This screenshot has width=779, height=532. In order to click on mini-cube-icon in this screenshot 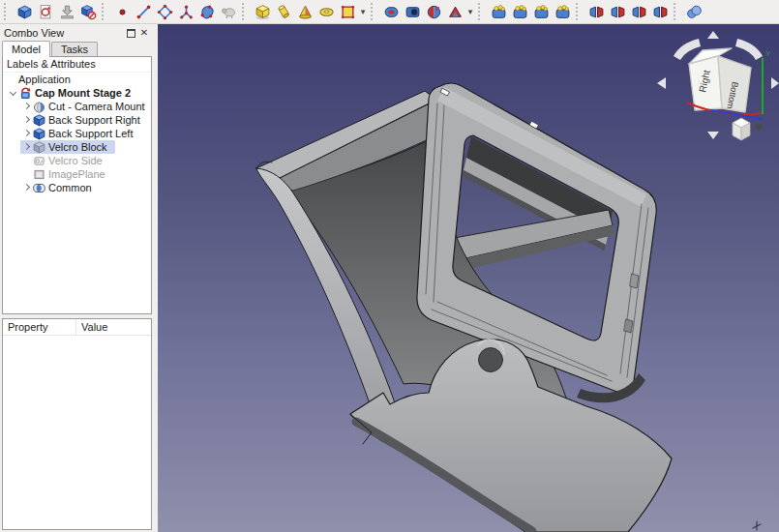, I will do `click(741, 130)`.